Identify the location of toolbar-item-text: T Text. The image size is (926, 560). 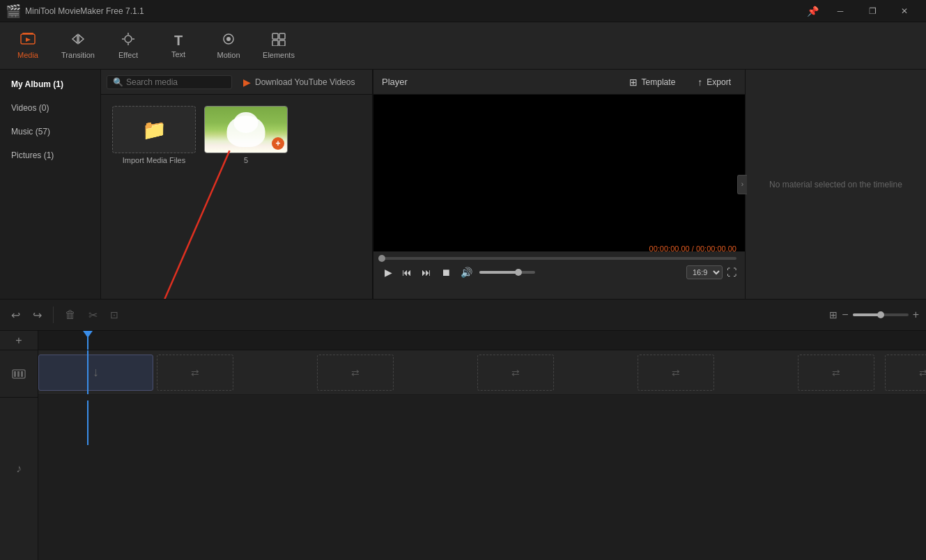
(178, 46).